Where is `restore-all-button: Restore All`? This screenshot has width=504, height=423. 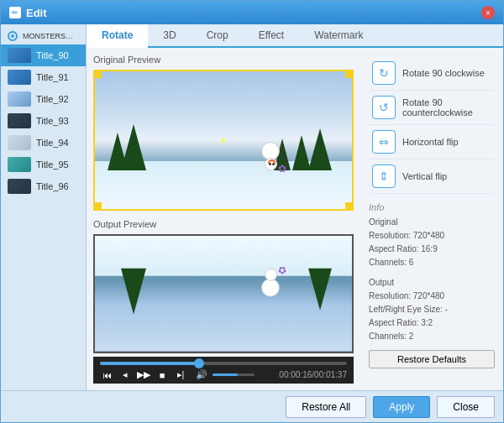
restore-all-button: Restore All is located at coordinates (326, 407).